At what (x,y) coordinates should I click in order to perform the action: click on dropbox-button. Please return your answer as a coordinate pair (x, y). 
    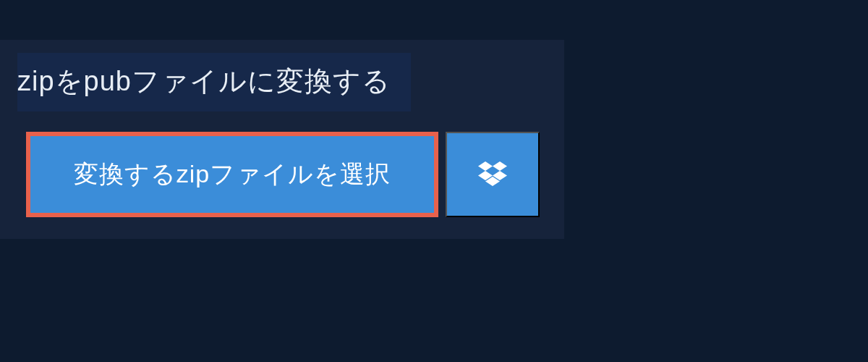
    Looking at the image, I should click on (493, 174).